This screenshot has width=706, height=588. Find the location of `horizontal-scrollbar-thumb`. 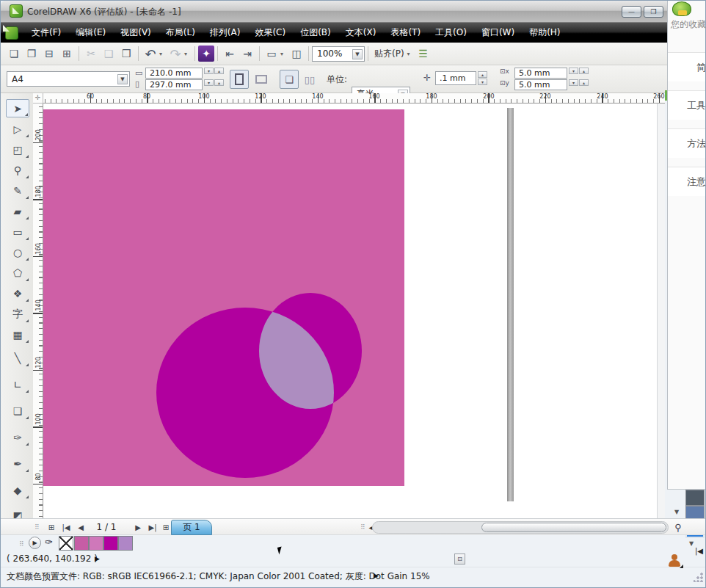

horizontal-scrollbar-thumb is located at coordinates (574, 527).